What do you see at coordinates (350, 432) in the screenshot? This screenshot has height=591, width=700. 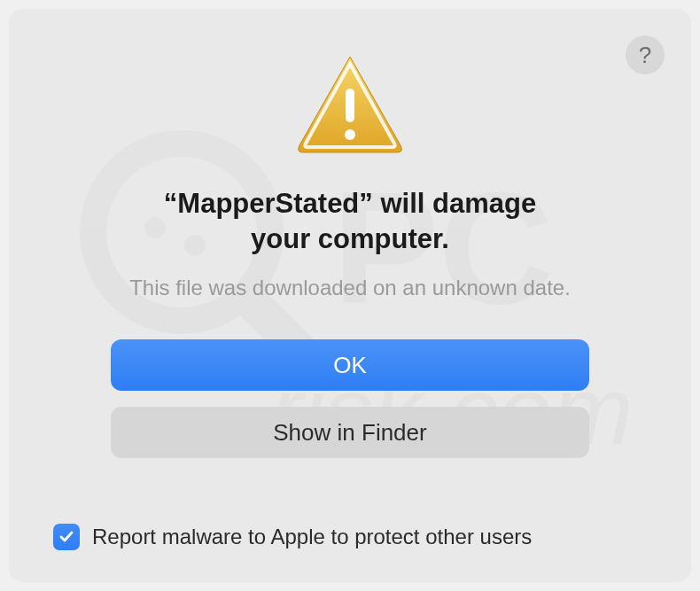 I see `show-in-finder-button: Show in Finder` at bounding box center [350, 432].